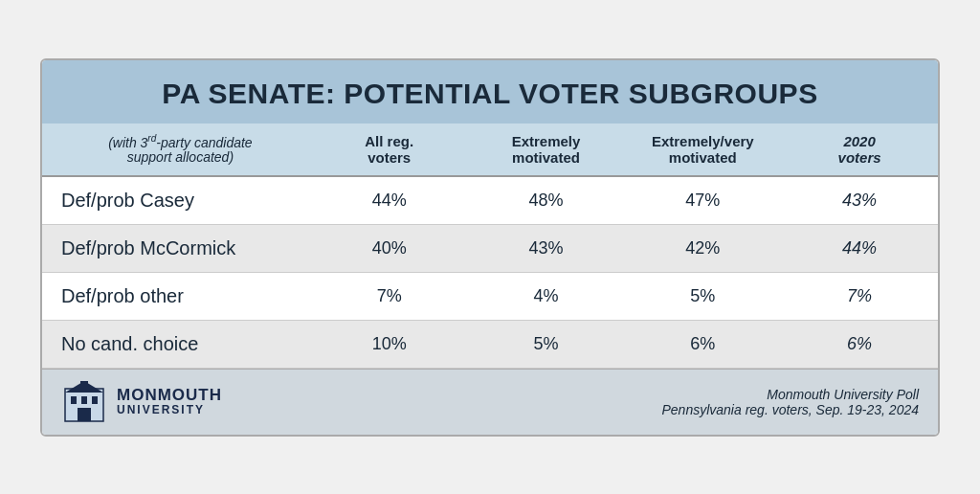 This screenshot has width=980, height=494. Describe the element at coordinates (490, 344) in the screenshot. I see `table-row: No cand. choice10%5%6%6%` at that location.